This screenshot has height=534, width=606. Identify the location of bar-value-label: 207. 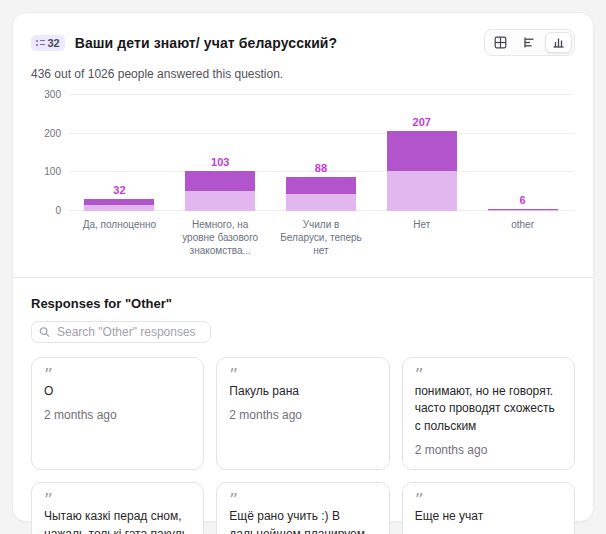
(422, 122).